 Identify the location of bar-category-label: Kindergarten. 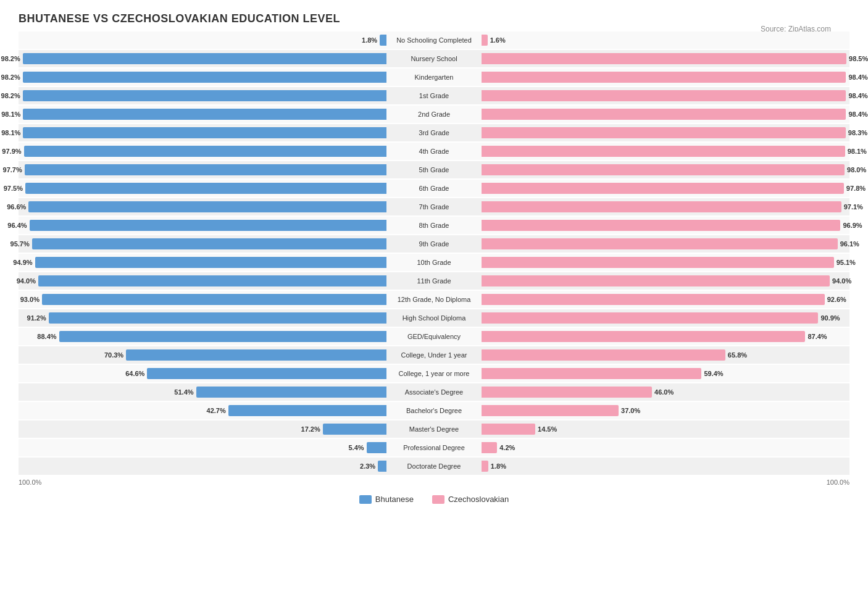
(434, 77).